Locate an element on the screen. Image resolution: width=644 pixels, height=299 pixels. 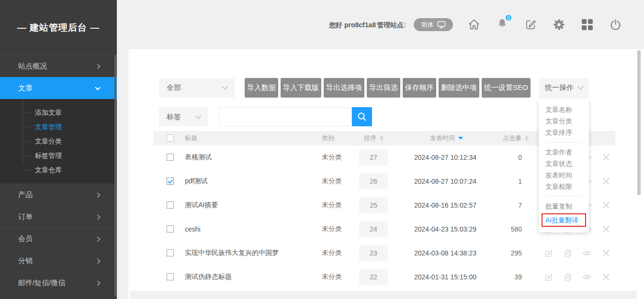
search-icon is located at coordinates (362, 117).